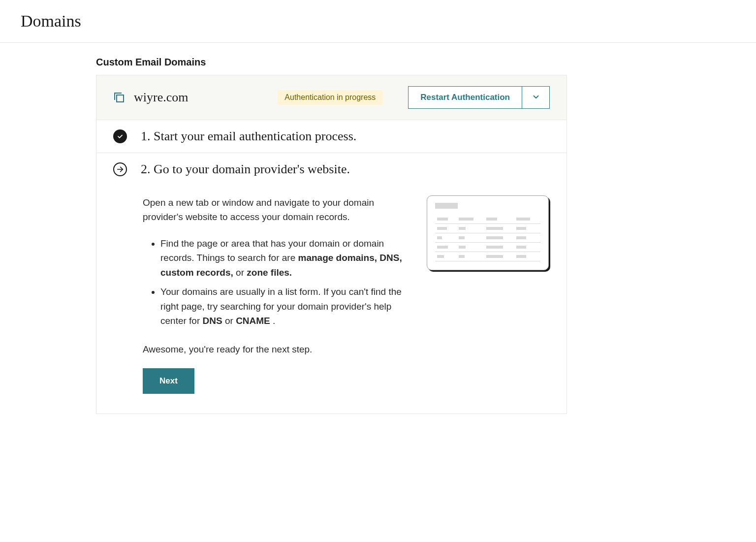 This screenshot has width=756, height=542. I want to click on domain-name: wiyre.com, so click(161, 97).